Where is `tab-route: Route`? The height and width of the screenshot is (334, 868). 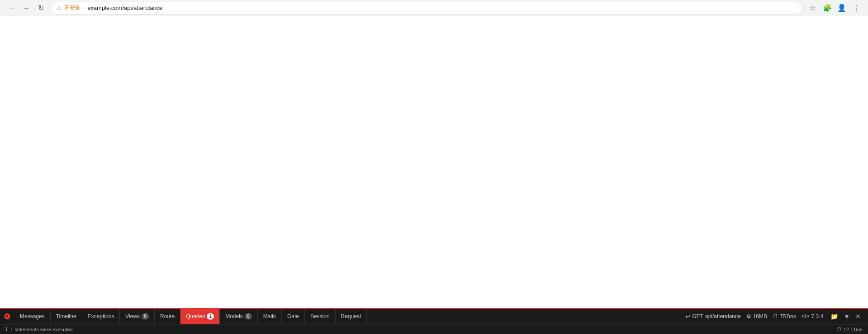 tab-route: Route is located at coordinates (167, 316).